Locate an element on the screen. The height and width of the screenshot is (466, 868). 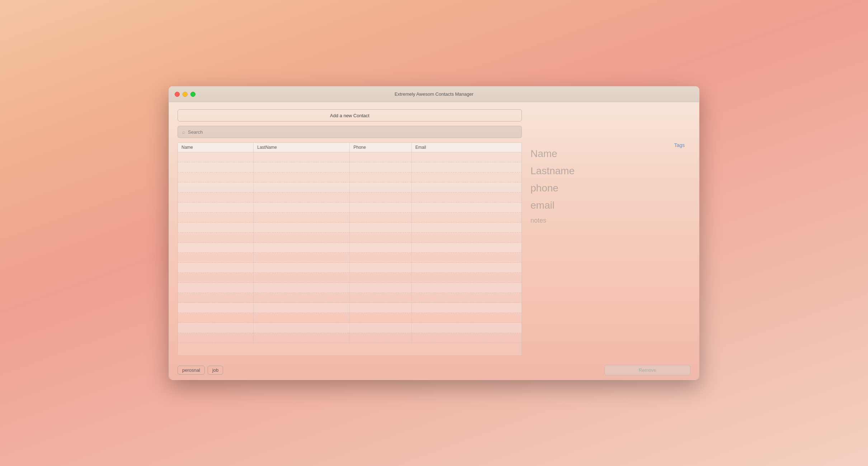
tags-container: perosnal job is located at coordinates (200, 370).